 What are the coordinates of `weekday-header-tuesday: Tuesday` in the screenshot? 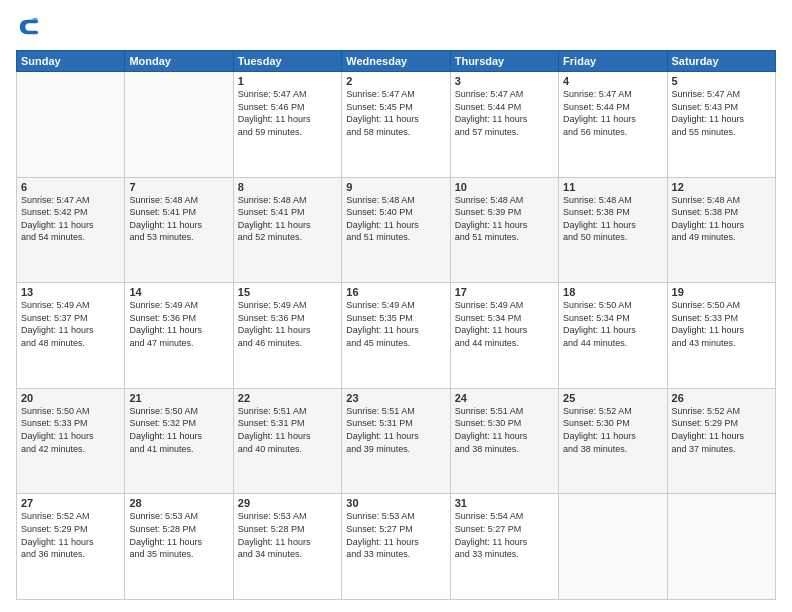 It's located at (287, 62).